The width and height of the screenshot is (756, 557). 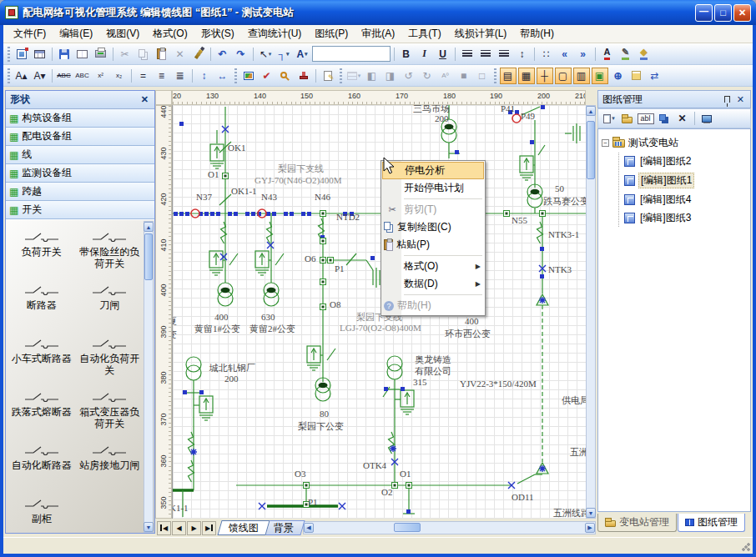 I want to click on rotate-text-icon: Aº, so click(x=446, y=76).